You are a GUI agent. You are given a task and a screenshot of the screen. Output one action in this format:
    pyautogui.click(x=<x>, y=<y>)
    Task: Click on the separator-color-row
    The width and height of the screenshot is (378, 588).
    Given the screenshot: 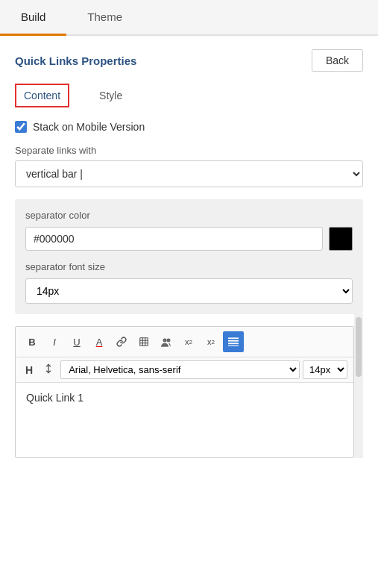 What is the action you would take?
    pyautogui.click(x=189, y=239)
    